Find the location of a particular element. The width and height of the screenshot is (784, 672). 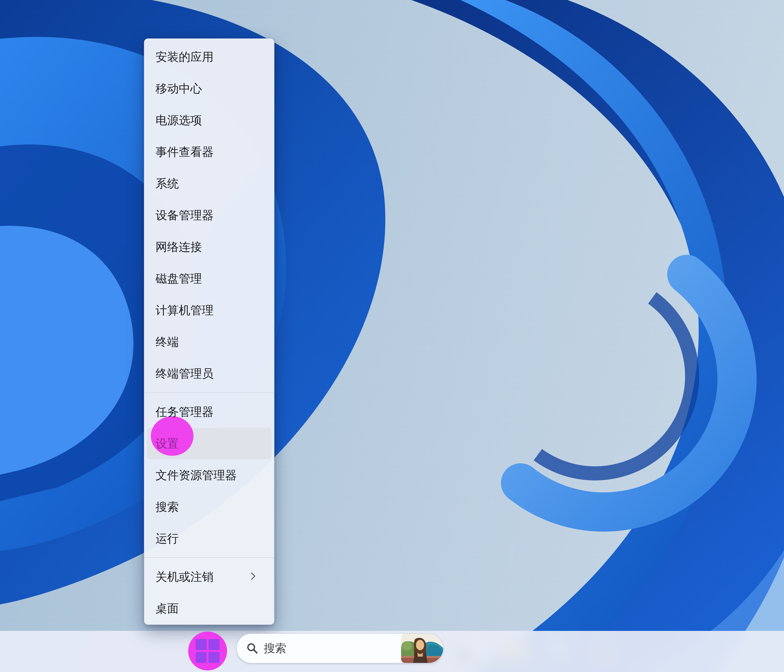

menu-item-computer-management: 计算机管理 is located at coordinates (209, 310).